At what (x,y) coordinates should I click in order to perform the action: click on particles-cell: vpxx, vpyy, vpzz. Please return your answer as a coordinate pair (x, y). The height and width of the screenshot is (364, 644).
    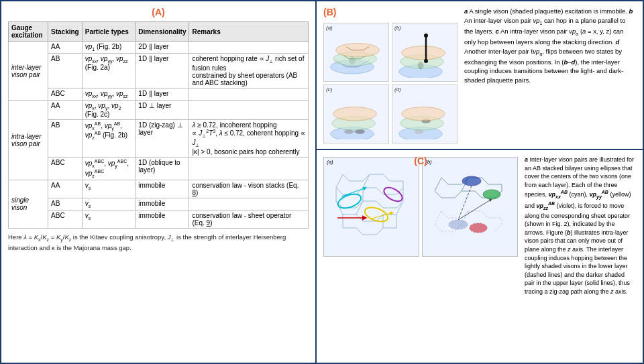
    Looking at the image, I should click on (109, 95).